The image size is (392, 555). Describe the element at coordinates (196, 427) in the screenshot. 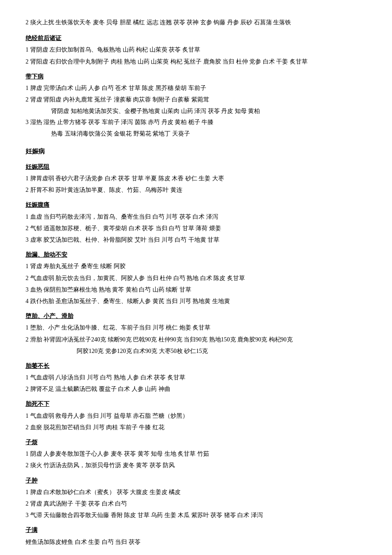

I see `fetal-death-line-2: 2 血瘀 脱花煎加芒硝当归 川芎 肉桂 车前子 牛膝 红花` at that location.